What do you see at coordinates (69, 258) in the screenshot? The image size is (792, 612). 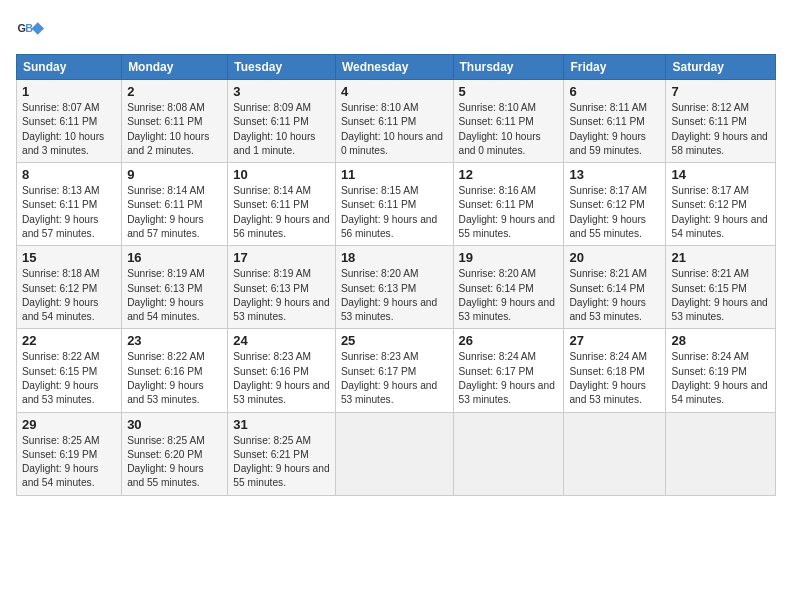 I see `day-number: 15` at bounding box center [69, 258].